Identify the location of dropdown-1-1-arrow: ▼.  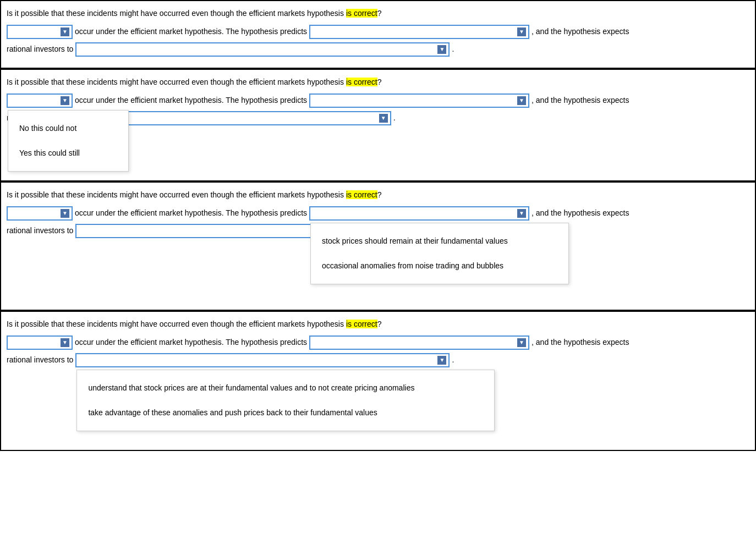
(65, 32).